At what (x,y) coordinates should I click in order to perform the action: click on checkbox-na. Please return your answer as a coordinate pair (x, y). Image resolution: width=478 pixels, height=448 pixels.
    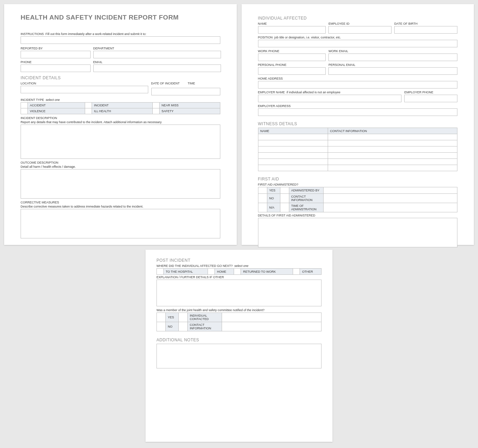
    Looking at the image, I should click on (263, 208).